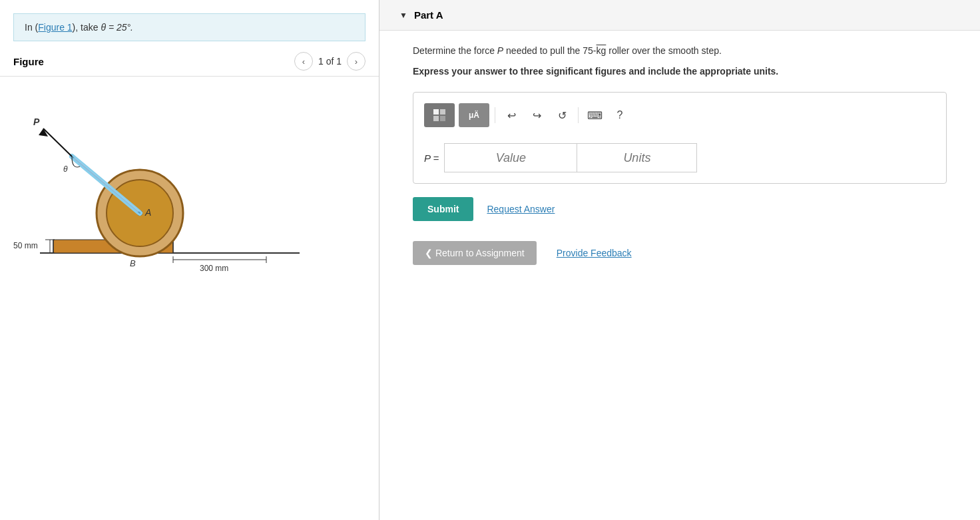  I want to click on next-page-button: ›, so click(356, 61).